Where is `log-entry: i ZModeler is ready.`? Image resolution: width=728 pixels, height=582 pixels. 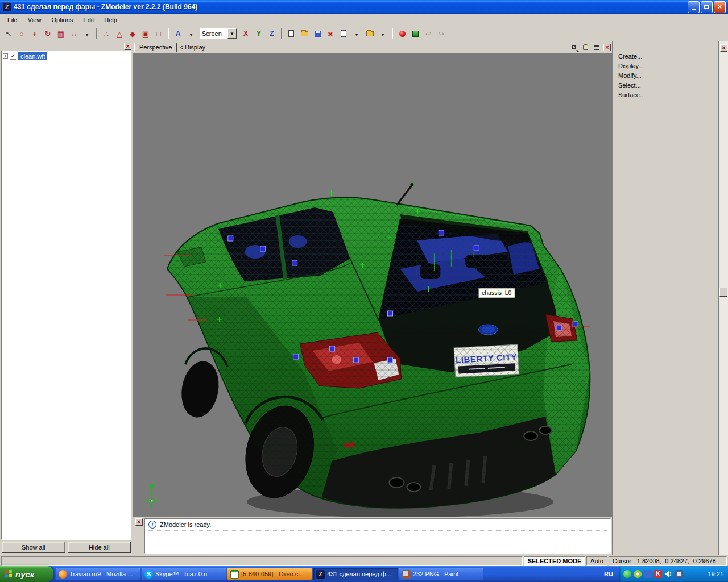 log-entry: i ZModeler is ready. is located at coordinates (378, 526).